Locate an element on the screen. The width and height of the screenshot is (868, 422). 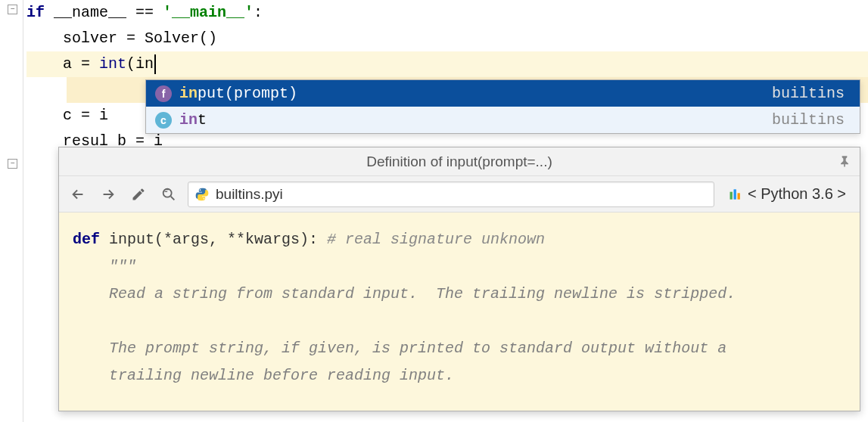
forward-button is located at coordinates (108, 194).